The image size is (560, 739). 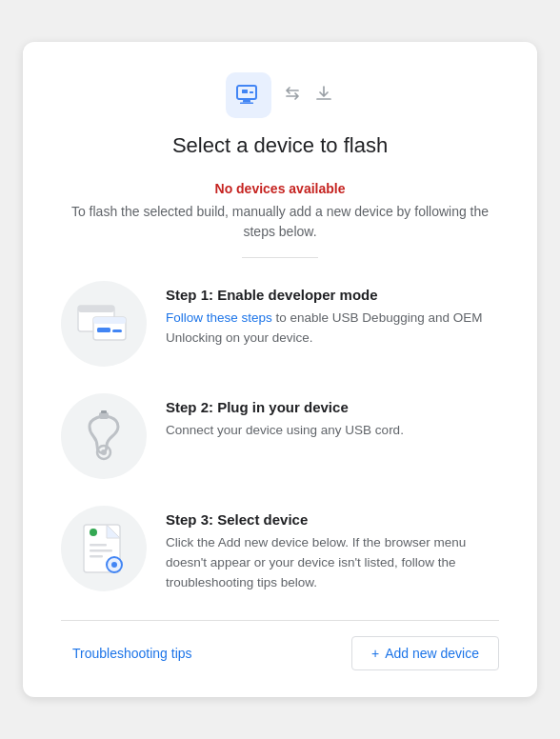 I want to click on add-device-plus-icon: +, so click(x=375, y=653).